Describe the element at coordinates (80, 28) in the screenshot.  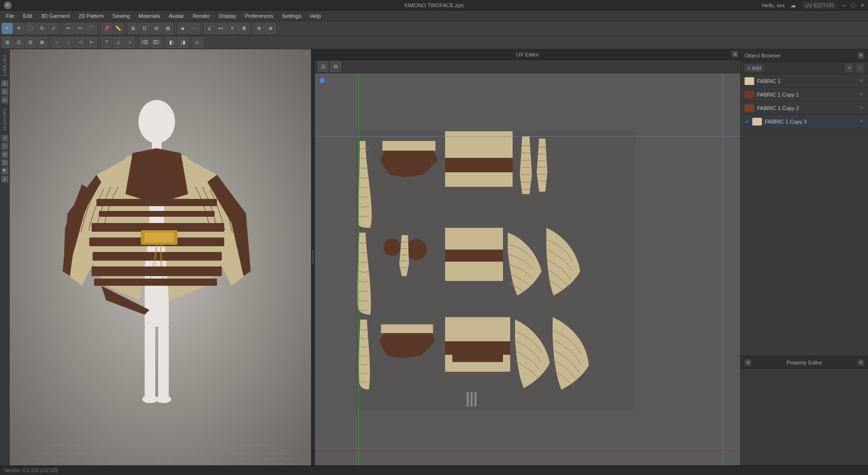
I see `scissors-tool-btn: ✂` at that location.